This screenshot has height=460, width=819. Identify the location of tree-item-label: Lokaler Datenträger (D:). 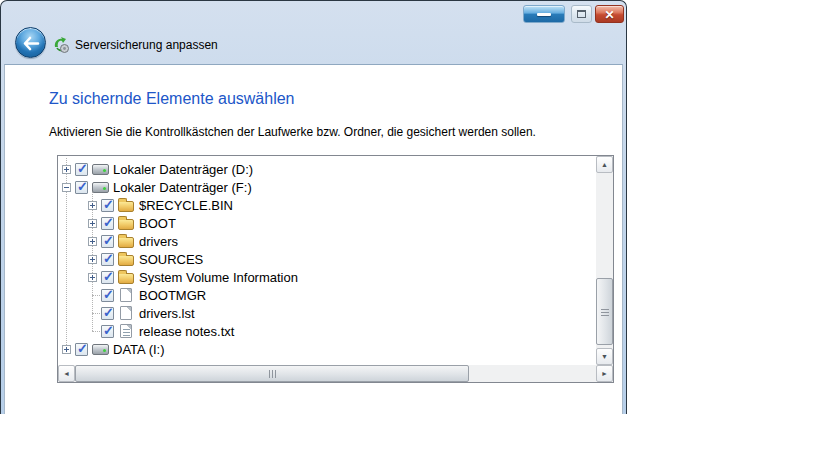
(183, 170).